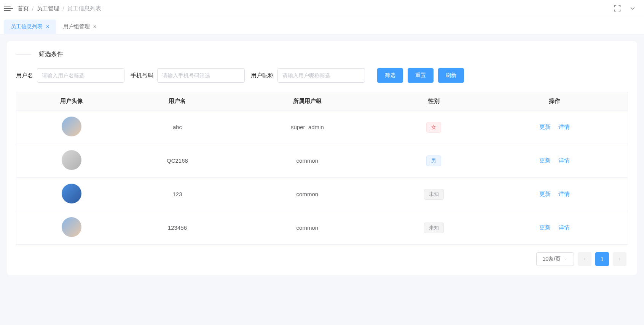 Image resolution: width=644 pixels, height=325 pixels. I want to click on refresh-button: 刷新, so click(451, 75).